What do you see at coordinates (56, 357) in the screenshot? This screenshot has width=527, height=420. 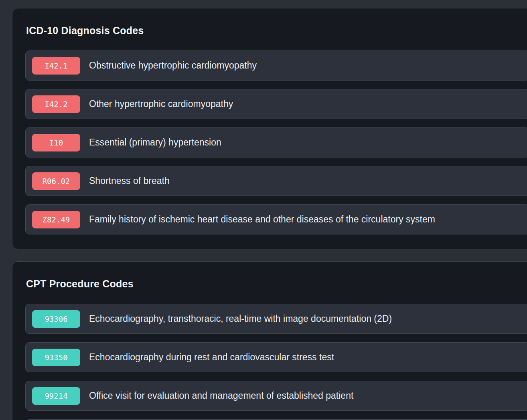 I see `code-badge: 93350` at bounding box center [56, 357].